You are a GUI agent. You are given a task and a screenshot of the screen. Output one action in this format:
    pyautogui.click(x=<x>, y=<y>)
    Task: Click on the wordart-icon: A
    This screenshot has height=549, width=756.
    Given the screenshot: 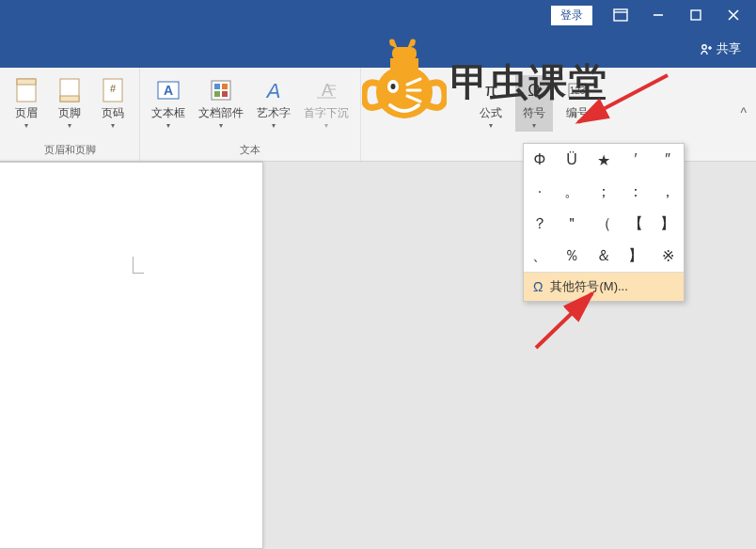 What is the action you would take?
    pyautogui.click(x=274, y=90)
    